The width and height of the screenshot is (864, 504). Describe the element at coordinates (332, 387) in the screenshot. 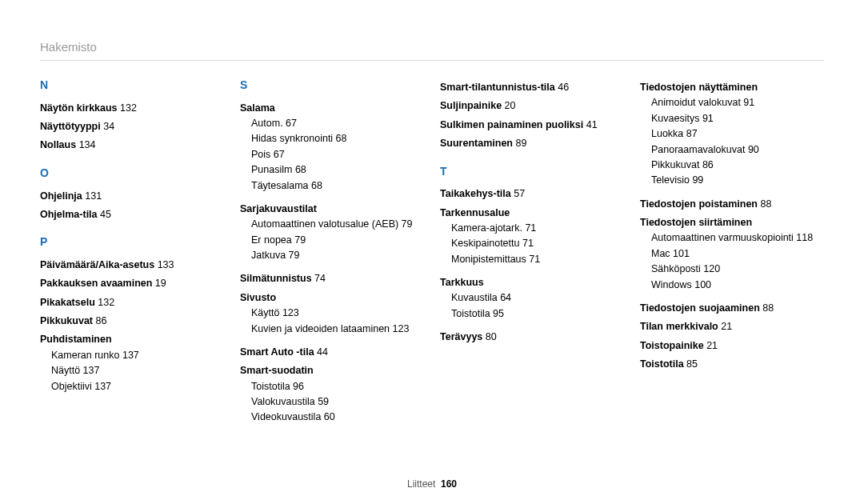

I see `index-subentry: Toistotila 96` at that location.